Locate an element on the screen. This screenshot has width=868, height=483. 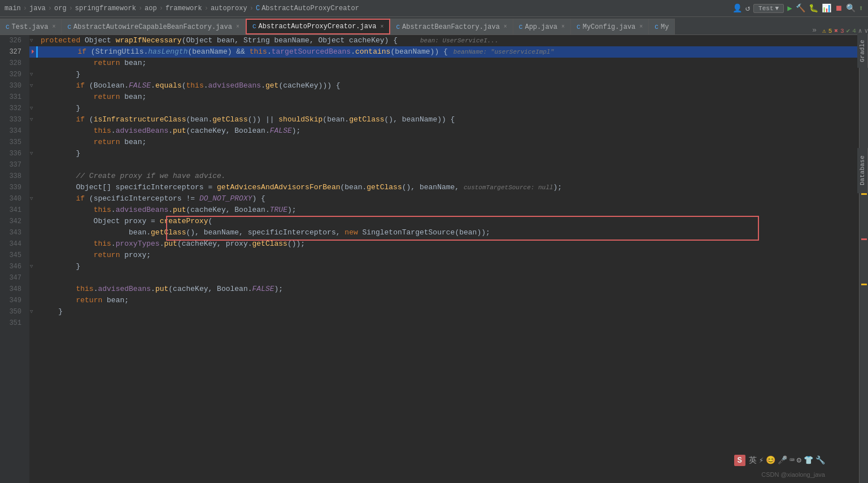
csdn-toolbar-icons: 英 ⚡ 😊 🎤 ⌨ ⚙ 👕 🔧 is located at coordinates (787, 460).